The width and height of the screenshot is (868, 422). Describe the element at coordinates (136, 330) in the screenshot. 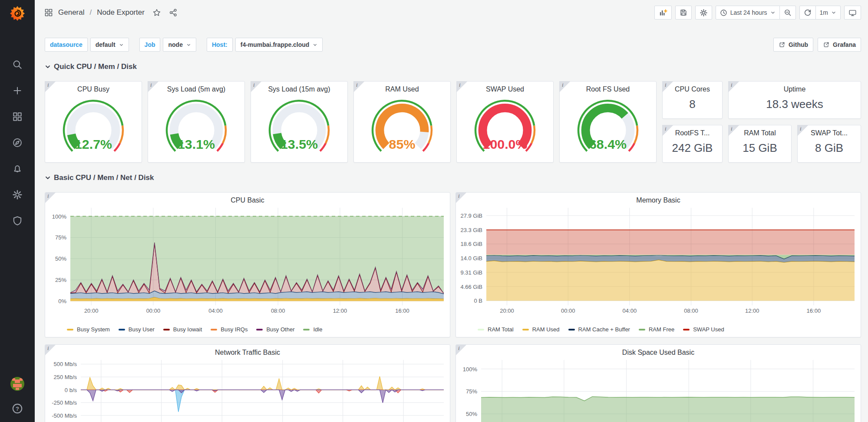

I see `legend-item: Busy User` at that location.